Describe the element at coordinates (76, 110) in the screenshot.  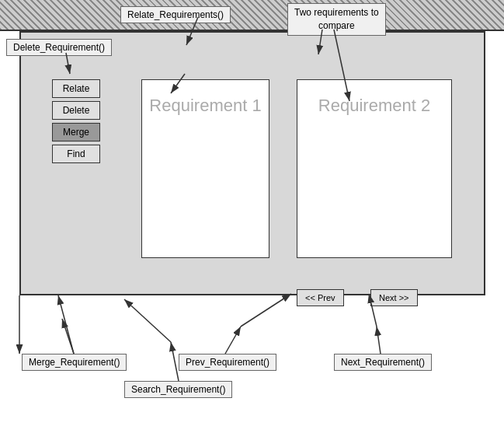
I see `delete-button: Delete` at that location.